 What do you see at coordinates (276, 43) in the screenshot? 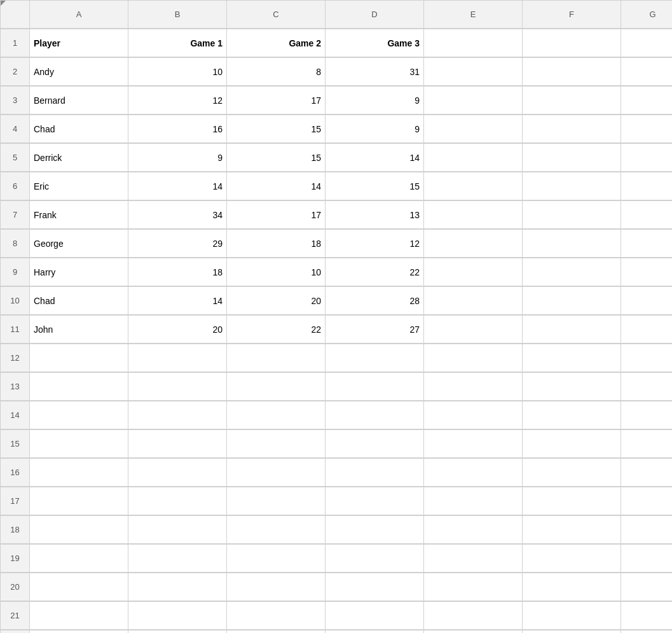
I see `cell-game2: Game 2` at bounding box center [276, 43].